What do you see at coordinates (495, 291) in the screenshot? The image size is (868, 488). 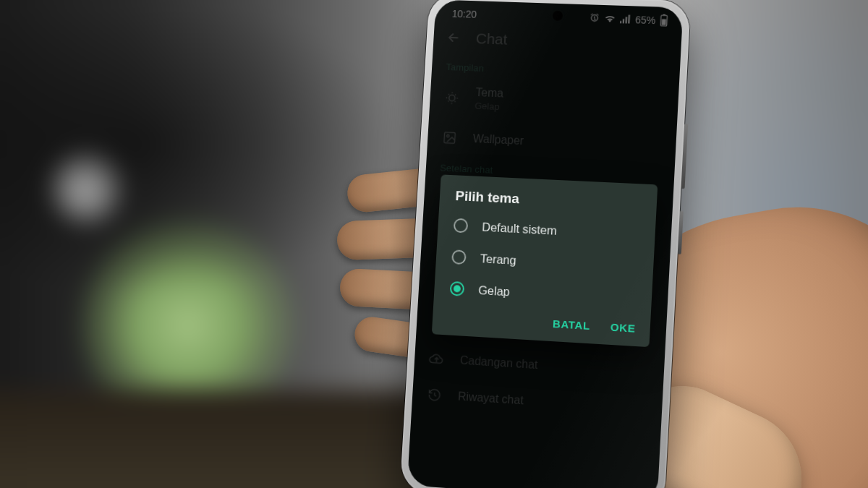 I see `option-label: Gelap` at bounding box center [495, 291].